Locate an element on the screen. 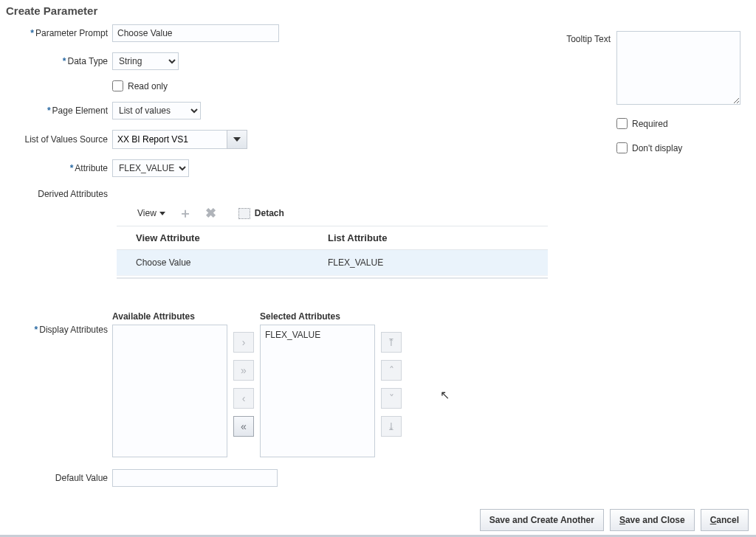 Image resolution: width=756 pixels, height=537 pixels. move-top-button: ⤒ is located at coordinates (391, 342).